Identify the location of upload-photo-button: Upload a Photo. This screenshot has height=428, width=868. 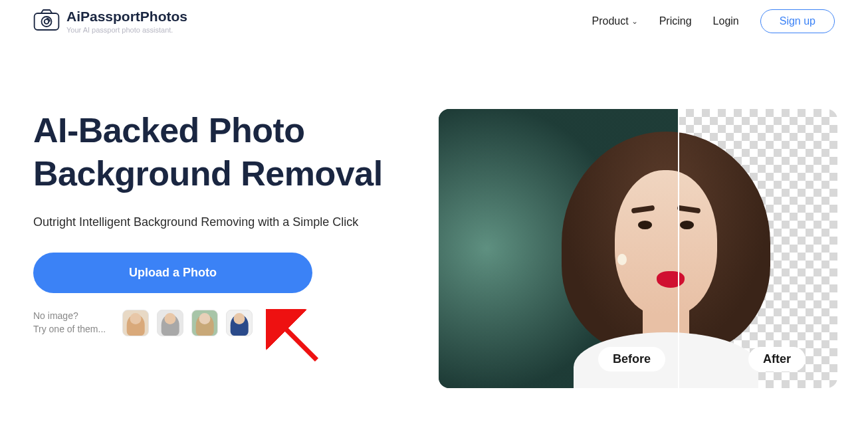
(173, 272).